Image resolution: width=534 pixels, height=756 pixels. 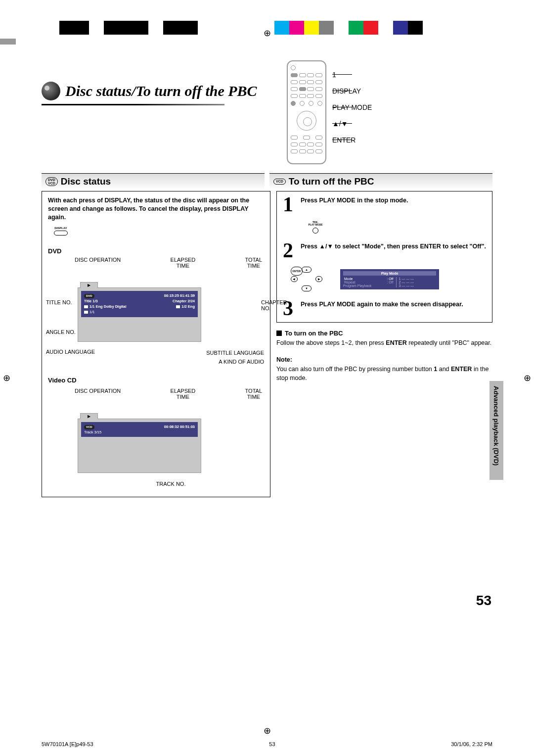 What do you see at coordinates (179, 426) in the screenshot?
I see `osd-vcd-times: 00:08:32 00:51:03` at bounding box center [179, 426].